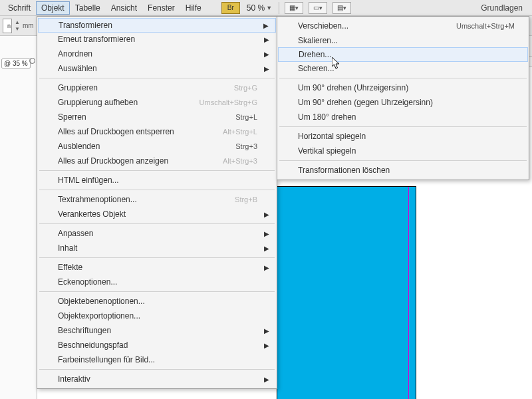 The width and height of the screenshot is (532, 399). I want to click on menu-item-label: Ausblenden, so click(146, 146).